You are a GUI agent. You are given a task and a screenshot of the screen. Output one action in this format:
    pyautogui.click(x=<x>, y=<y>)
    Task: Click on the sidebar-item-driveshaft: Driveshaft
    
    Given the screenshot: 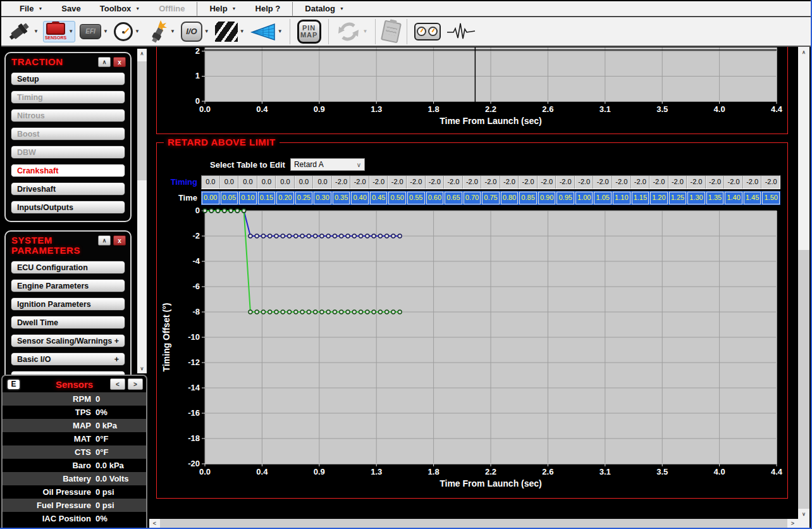 What is the action you would take?
    pyautogui.click(x=68, y=189)
    